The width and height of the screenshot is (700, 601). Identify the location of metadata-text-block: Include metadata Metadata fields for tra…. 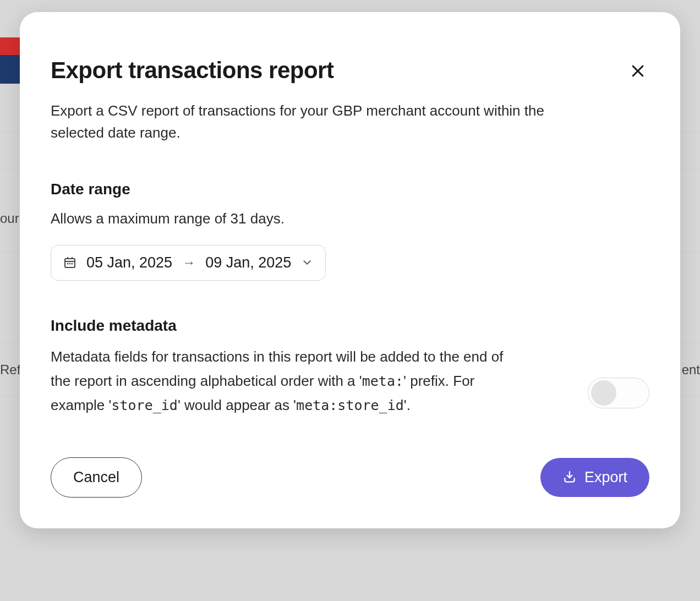
(308, 368).